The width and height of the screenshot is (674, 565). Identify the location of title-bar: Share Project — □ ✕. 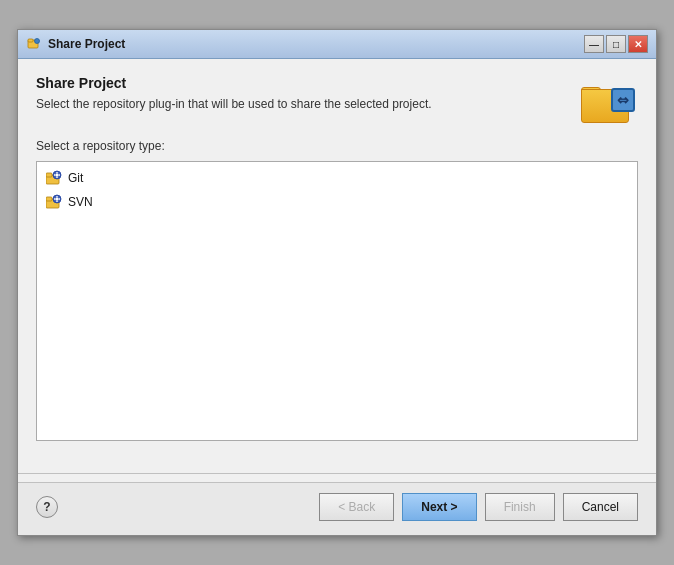
(337, 44).